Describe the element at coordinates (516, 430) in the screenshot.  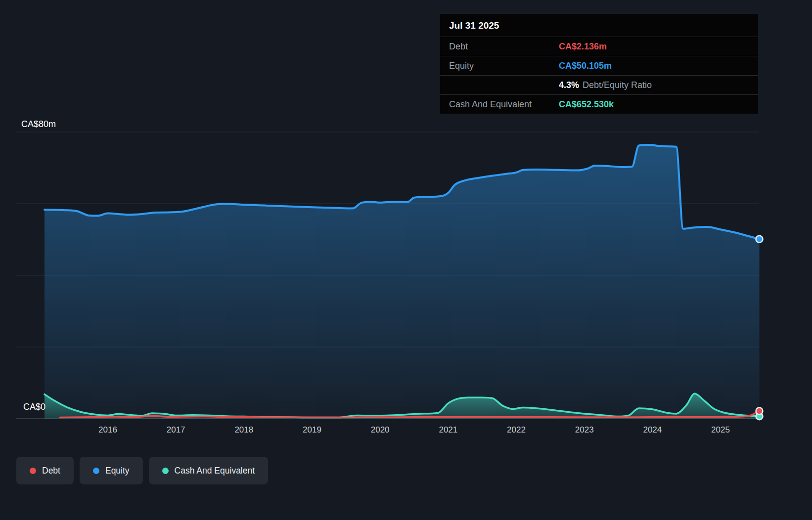
I see `x-axis-label-2022: 2022` at that location.